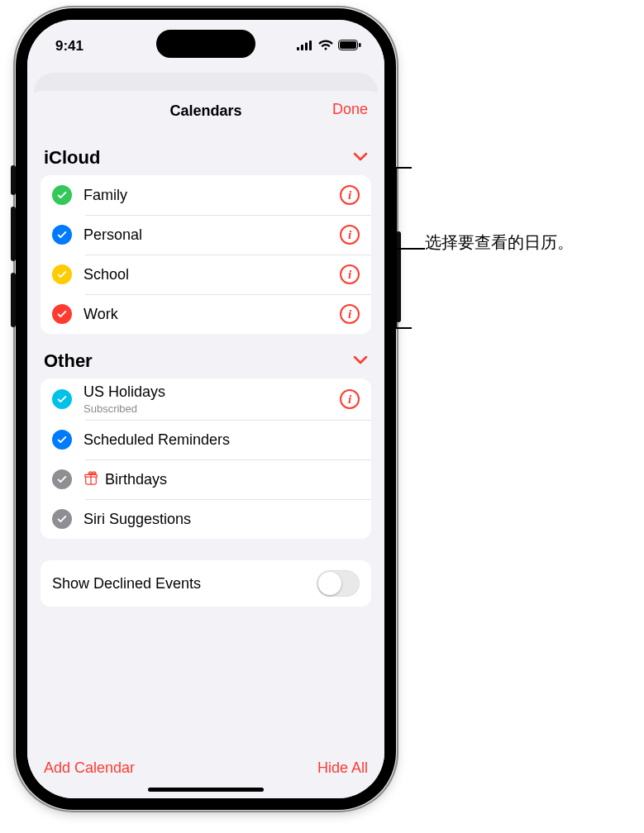  I want to click on section-title: Other, so click(68, 361).